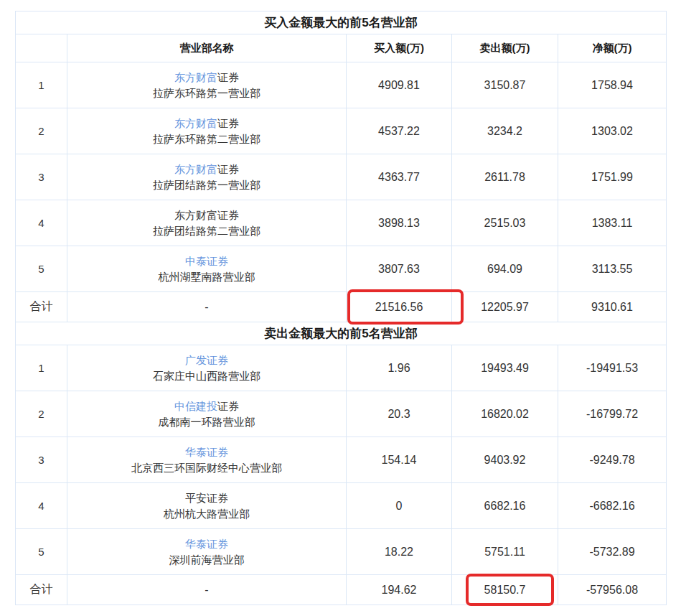 The image size is (681, 616). Describe the element at coordinates (505, 460) in the screenshot. I see `sell-cell: 9403.92` at that location.